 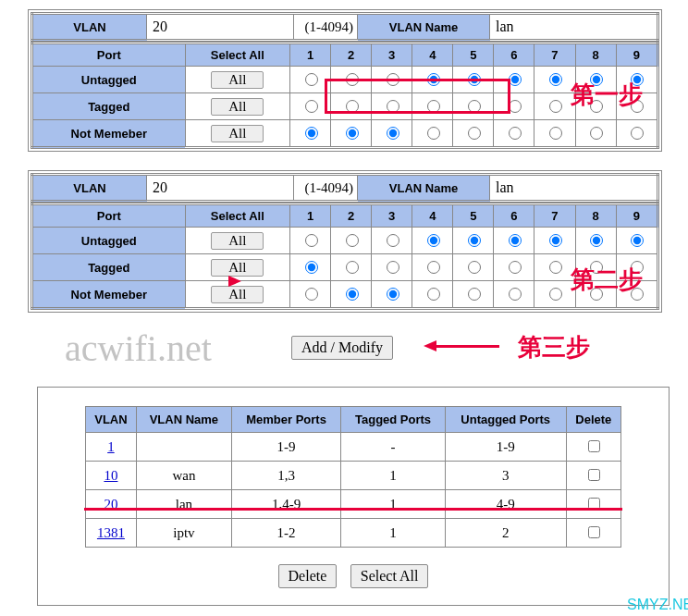 I want to click on member-ports-cell: 1-9, so click(x=286, y=448).